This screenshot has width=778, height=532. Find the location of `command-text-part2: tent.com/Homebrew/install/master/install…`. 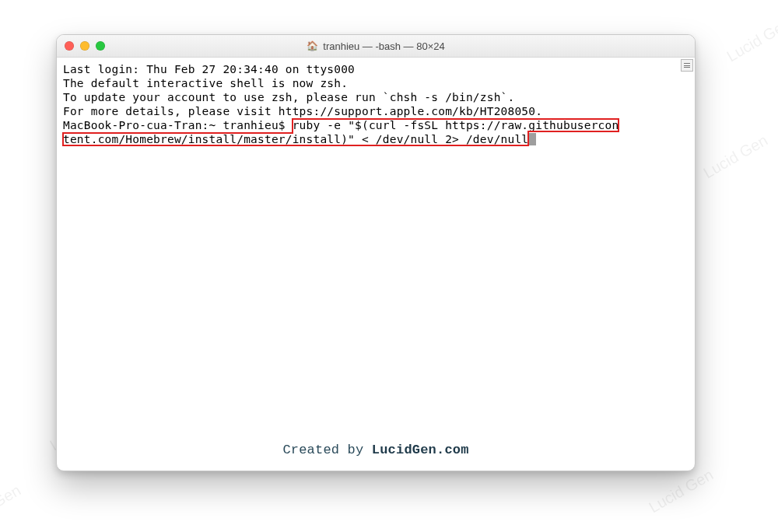

command-text-part2: tent.com/Homebrew/install/master/install… is located at coordinates (296, 139).